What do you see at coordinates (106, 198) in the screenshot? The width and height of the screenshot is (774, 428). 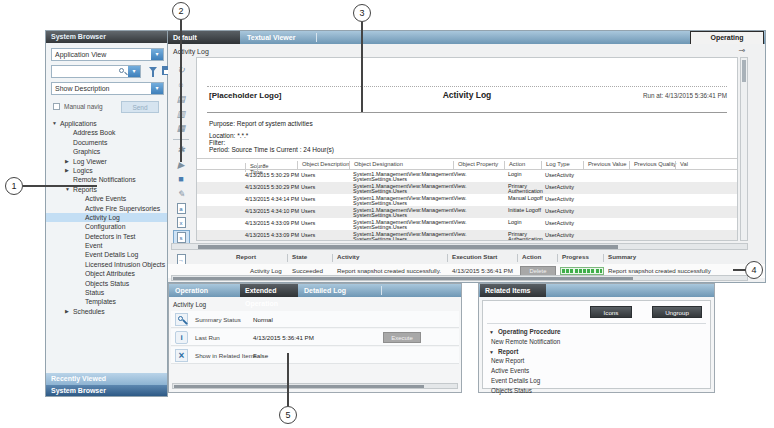 I see `tree-item: Active Events` at bounding box center [106, 198].